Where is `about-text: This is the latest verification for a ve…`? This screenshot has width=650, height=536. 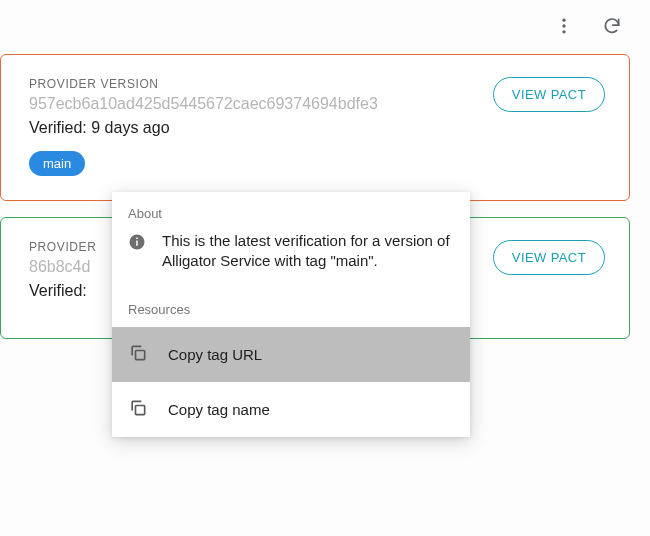
about-text: This is the latest verification for a ve… is located at coordinates (308, 252).